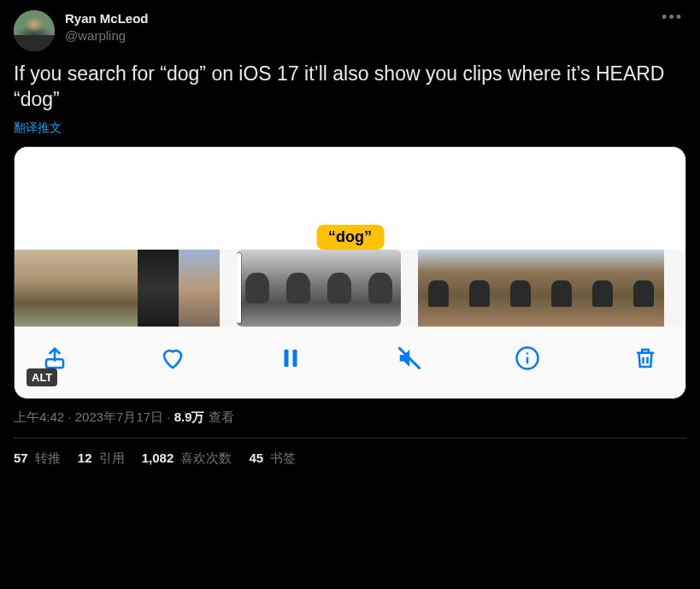 The image size is (700, 589). I want to click on display-name: Ryan McLeod, so click(356, 19).